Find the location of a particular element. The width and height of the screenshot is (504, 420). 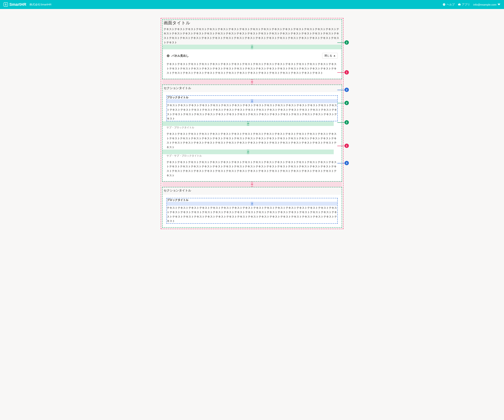

panel-body-text: テキストテキストテキストテキストテキストテキストテキストテキストテキストテキスト… is located at coordinates (252, 69).